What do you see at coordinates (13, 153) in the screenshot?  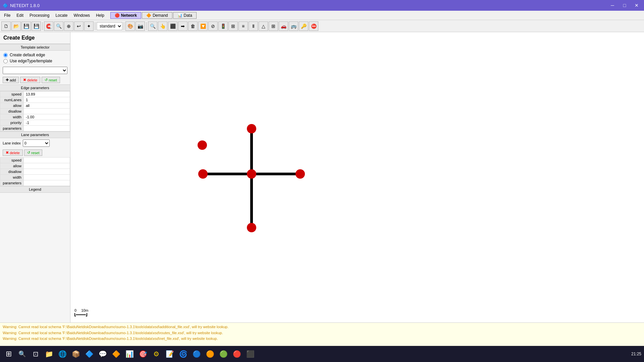 I see `lane-delete-button: ✖ delete` at bounding box center [13, 153].